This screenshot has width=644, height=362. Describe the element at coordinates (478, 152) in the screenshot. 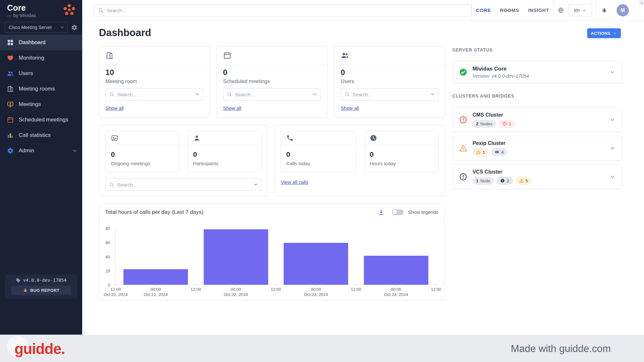

I see `warning-icon` at that location.